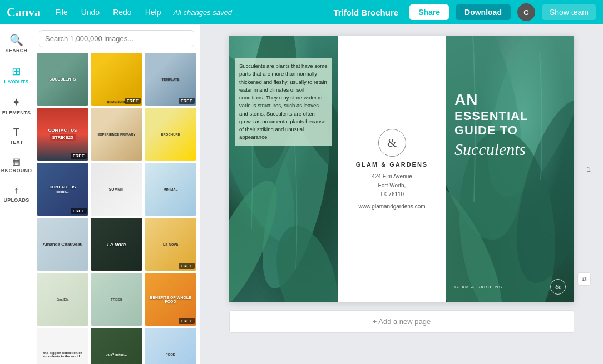  Describe the element at coordinates (284, 169) in the screenshot. I see `brochure-left-panel: Succulents are plants that have some par…` at that location.